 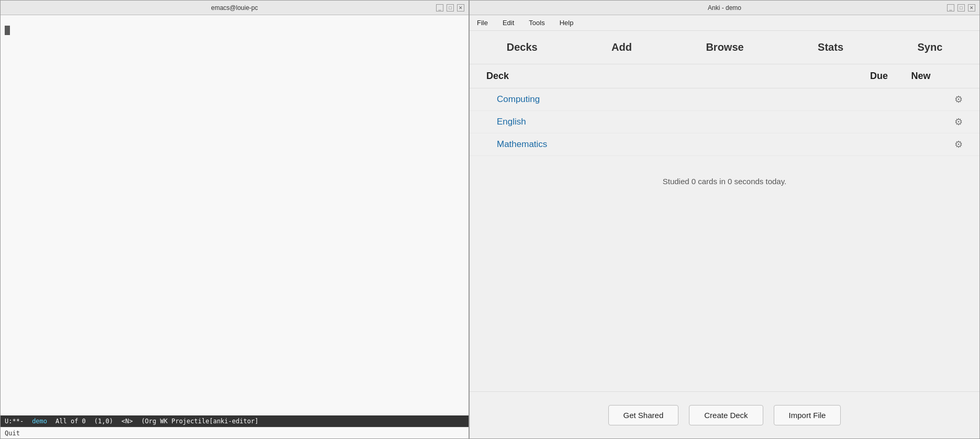 I want to click on deck-table-header: Deck Due New, so click(x=725, y=76).